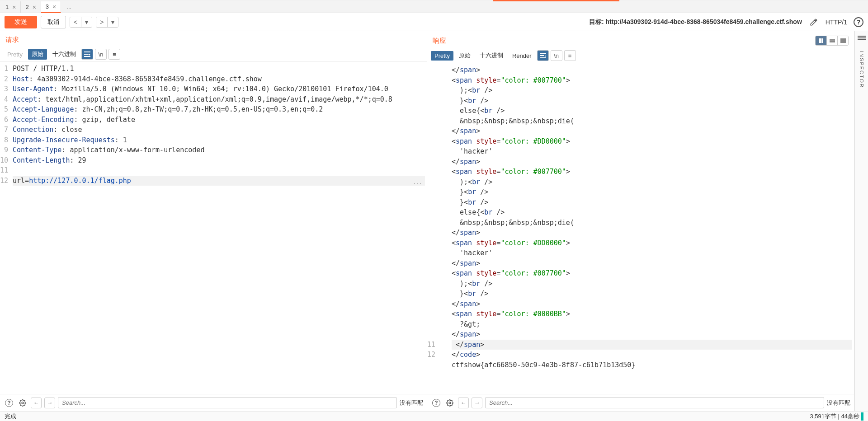 The width and height of the screenshot is (868, 421). I want to click on request-no-match: 没有匹配, so click(411, 403).